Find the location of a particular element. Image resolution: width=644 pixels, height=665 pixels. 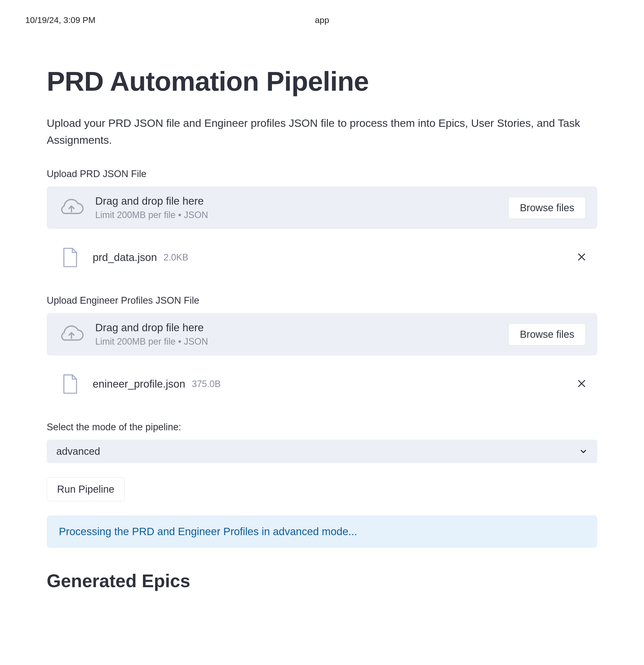

mode-select-label: Select the mode of the pipeline: is located at coordinates (322, 427).